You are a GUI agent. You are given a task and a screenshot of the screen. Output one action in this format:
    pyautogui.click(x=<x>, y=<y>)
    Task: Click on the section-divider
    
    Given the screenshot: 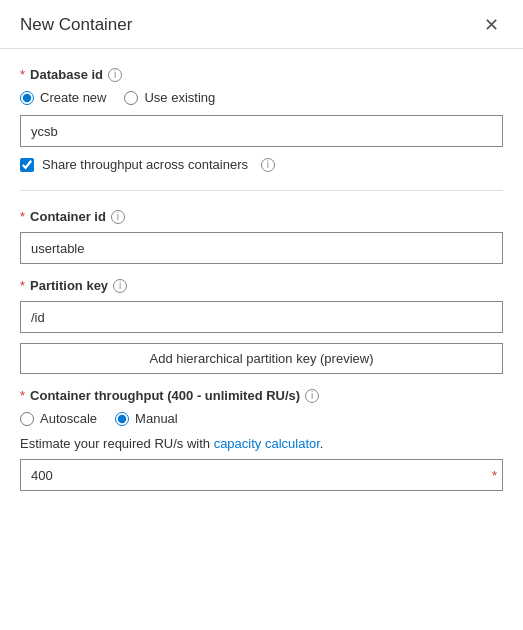 What is the action you would take?
    pyautogui.click(x=262, y=190)
    